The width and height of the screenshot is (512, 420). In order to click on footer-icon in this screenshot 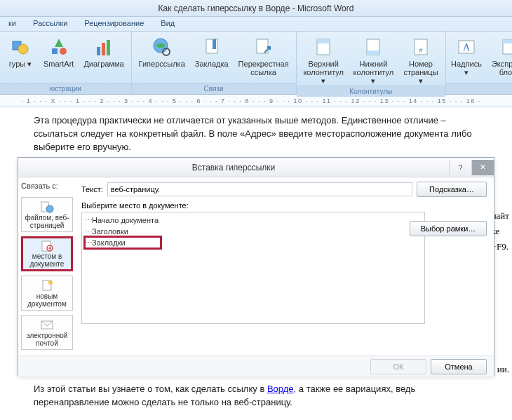, I will do `click(373, 47)`.